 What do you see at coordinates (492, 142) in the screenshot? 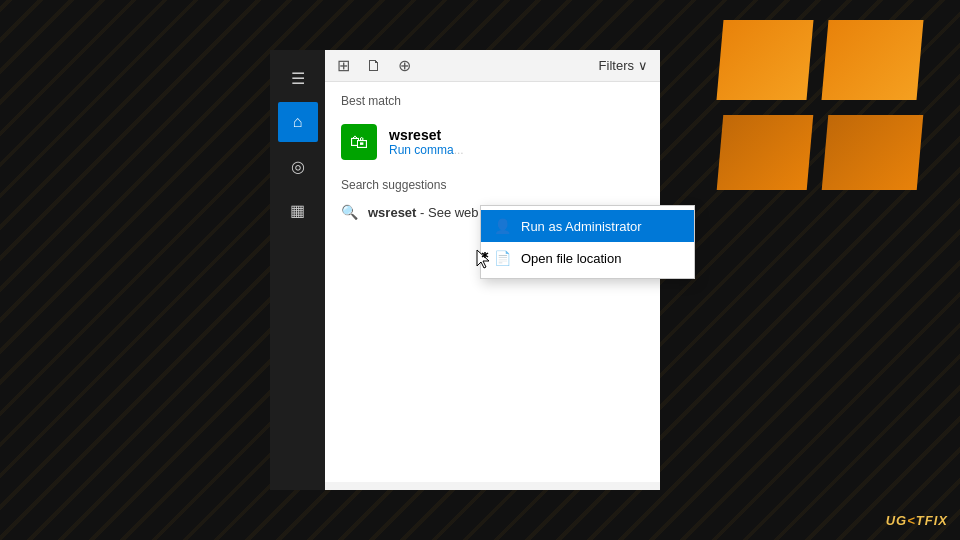
I see `best-match-item: 🛍 wsreset Run comma...` at bounding box center [492, 142].